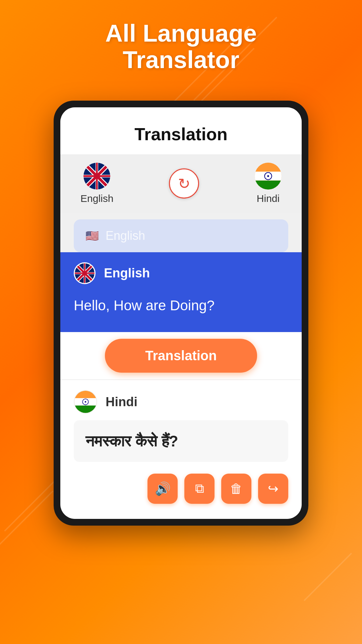 This screenshot has height=644, width=362. I want to click on output-lang-row: Hindi, so click(181, 402).